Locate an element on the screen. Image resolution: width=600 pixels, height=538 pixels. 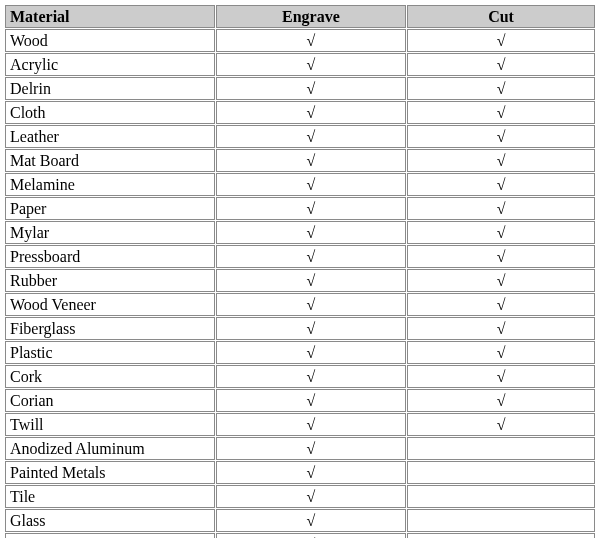
cell-material: Pressboard is located at coordinates (110, 256).